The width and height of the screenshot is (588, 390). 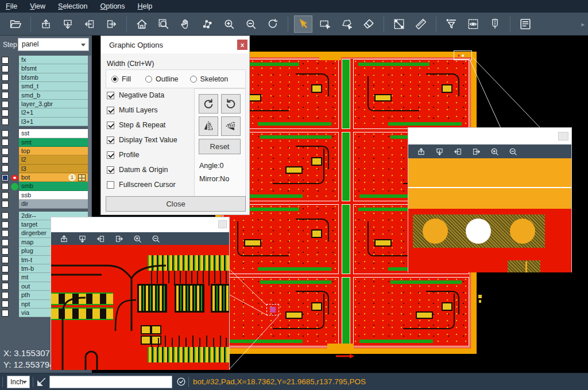 I want to click on popup-titlebar, so click(x=490, y=136).